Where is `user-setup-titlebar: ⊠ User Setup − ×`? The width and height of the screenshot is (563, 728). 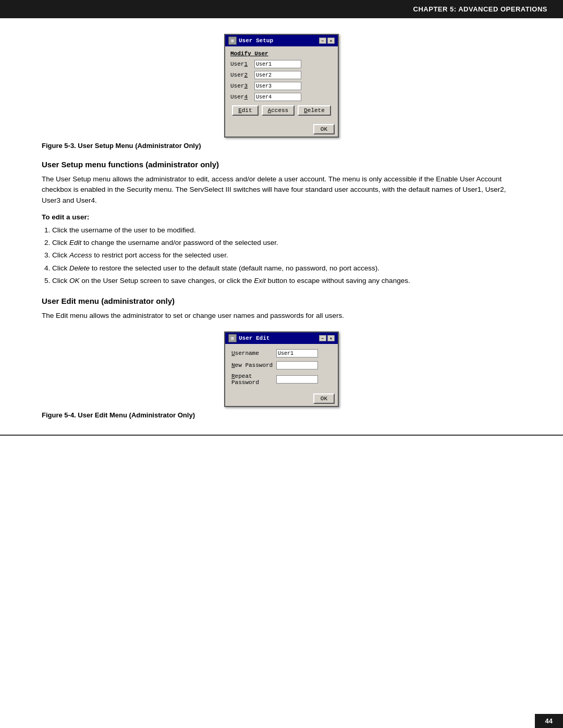 user-setup-titlebar: ⊠ User Setup − × is located at coordinates (282, 41).